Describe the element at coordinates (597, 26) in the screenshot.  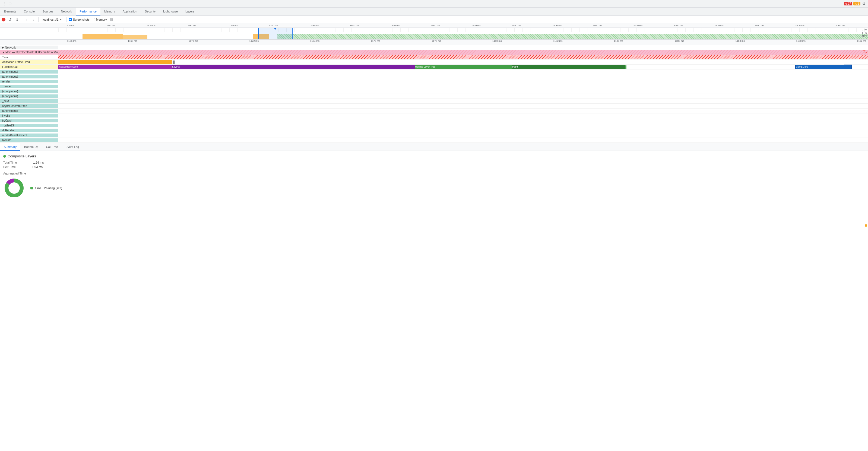
I see `tick-2800: 2800 ms` at that location.